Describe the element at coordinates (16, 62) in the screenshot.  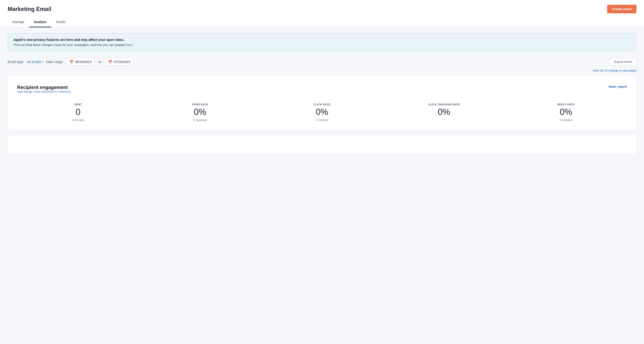
I see `email-type-label: Email type:` at that location.